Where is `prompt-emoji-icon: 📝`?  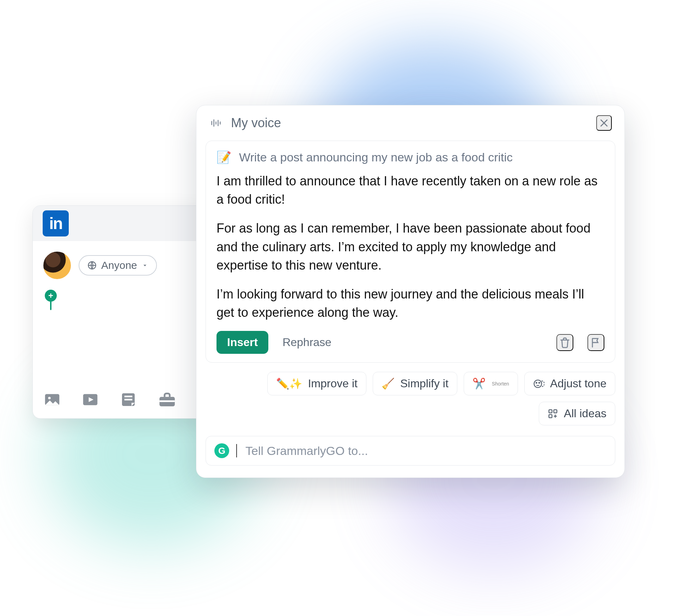
prompt-emoji-icon: 📝 is located at coordinates (224, 157).